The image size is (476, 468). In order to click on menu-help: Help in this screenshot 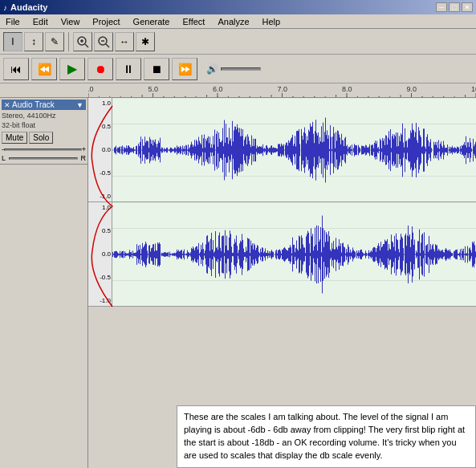, I will do `click(271, 22)`.